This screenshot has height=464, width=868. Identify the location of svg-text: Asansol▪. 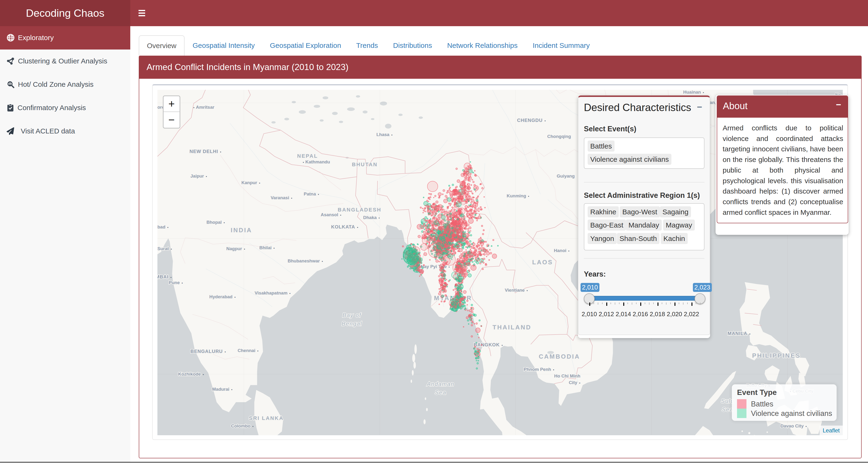
(331, 215).